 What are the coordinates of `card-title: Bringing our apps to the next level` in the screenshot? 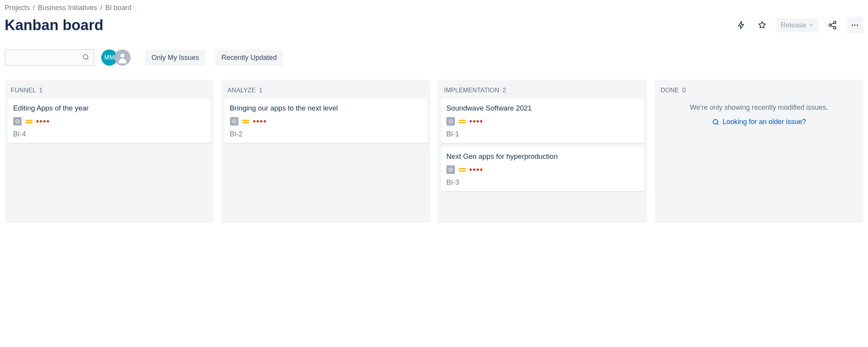 It's located at (326, 108).